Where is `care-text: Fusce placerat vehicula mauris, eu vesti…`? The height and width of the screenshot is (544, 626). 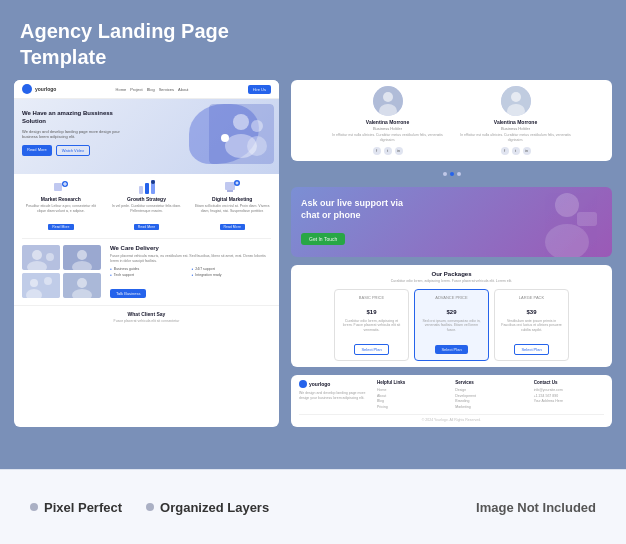
care-text: Fusce placerat vehicula mauris, eu vesti… is located at coordinates (190, 260).